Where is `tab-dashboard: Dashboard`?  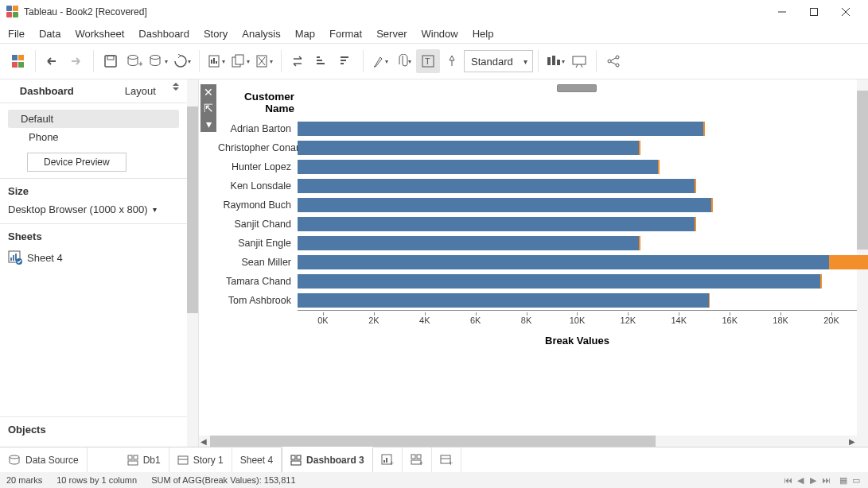 tab-dashboard: Dashboard is located at coordinates (47, 91).